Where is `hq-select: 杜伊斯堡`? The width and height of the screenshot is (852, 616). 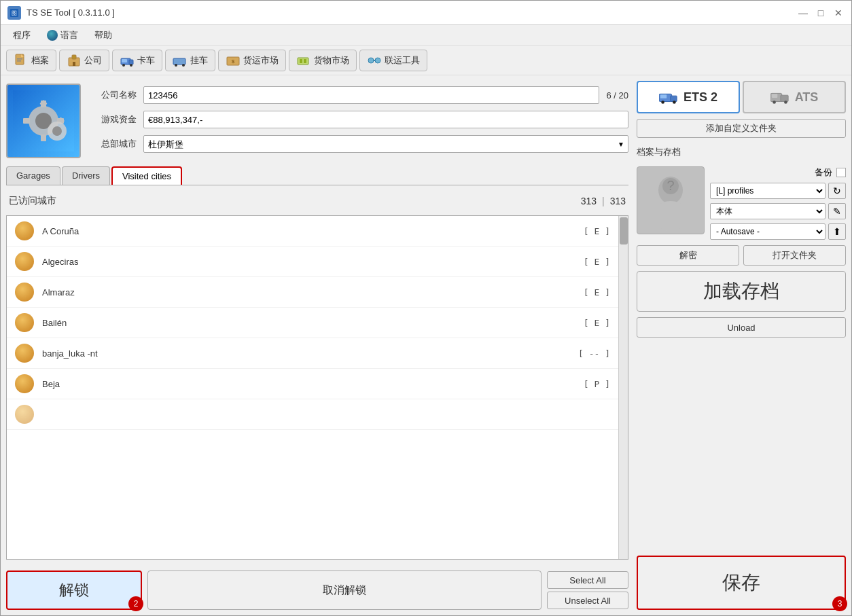
hq-select: 杜伊斯堡 is located at coordinates (386, 144).